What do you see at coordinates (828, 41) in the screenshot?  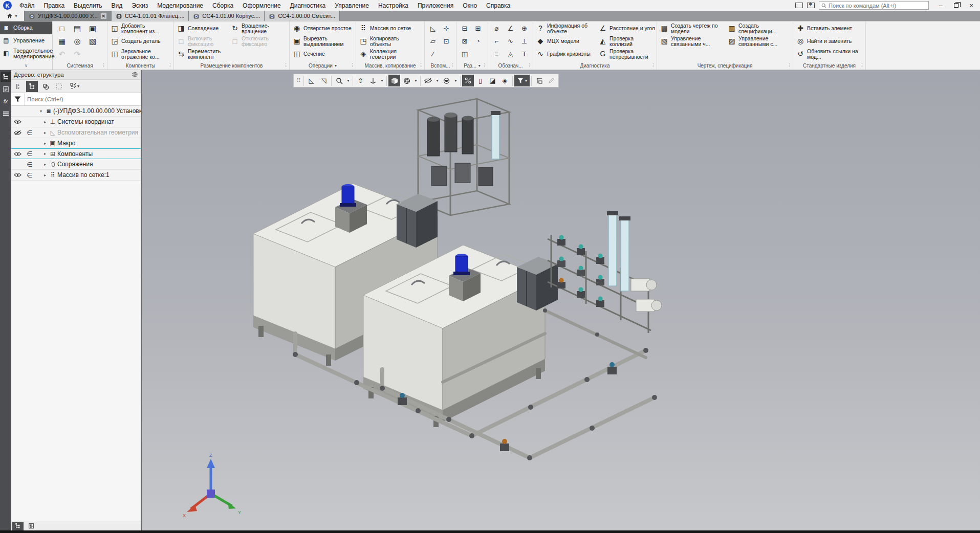 I see `find-replace-button: ◎Найти и заменить` at bounding box center [828, 41].